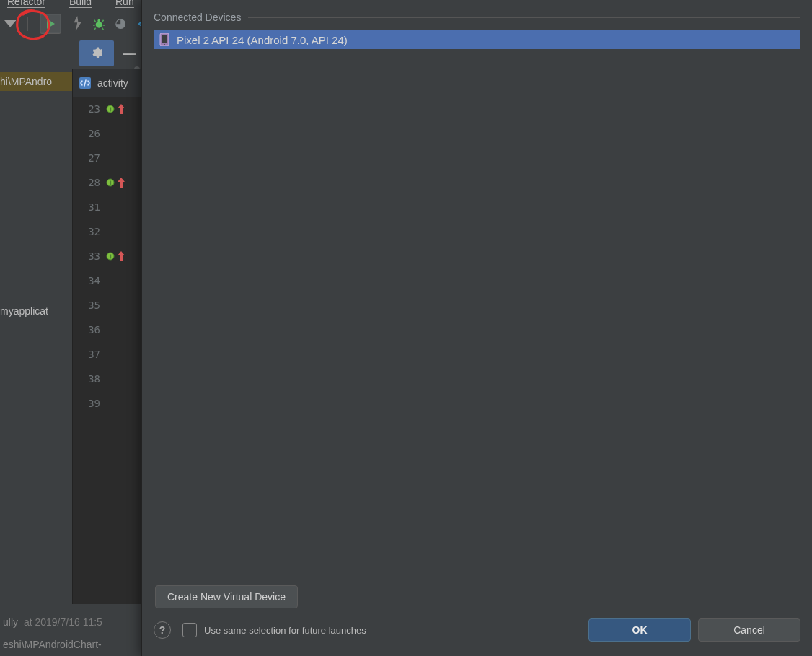 The height and width of the screenshot is (656, 812). I want to click on status-time: at 2019/7/16 11:5, so click(62, 622).